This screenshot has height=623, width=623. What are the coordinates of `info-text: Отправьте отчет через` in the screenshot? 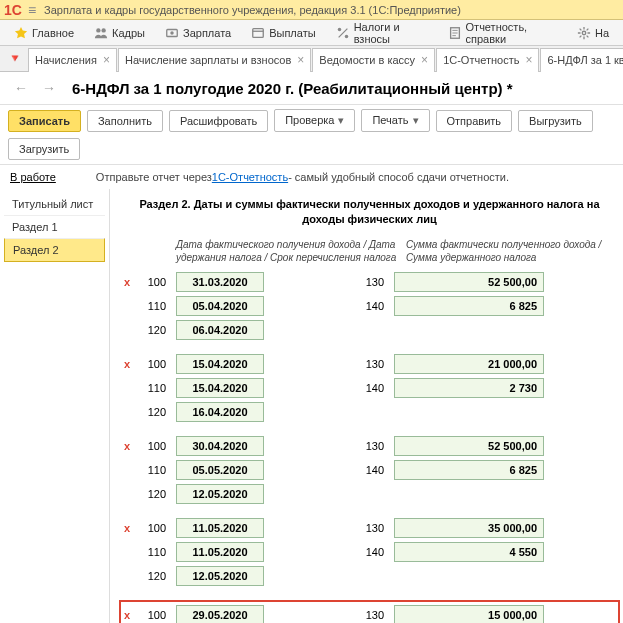 It's located at (154, 177).